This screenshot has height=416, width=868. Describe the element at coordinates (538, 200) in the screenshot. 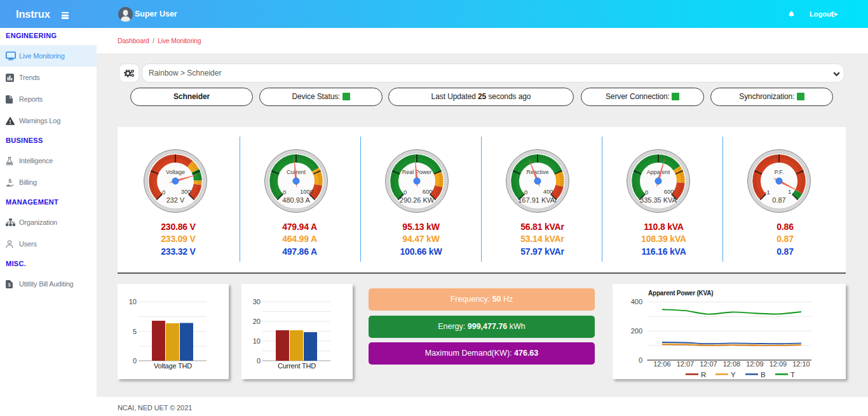

I see `svg-text: 167.91 KVAr` at that location.